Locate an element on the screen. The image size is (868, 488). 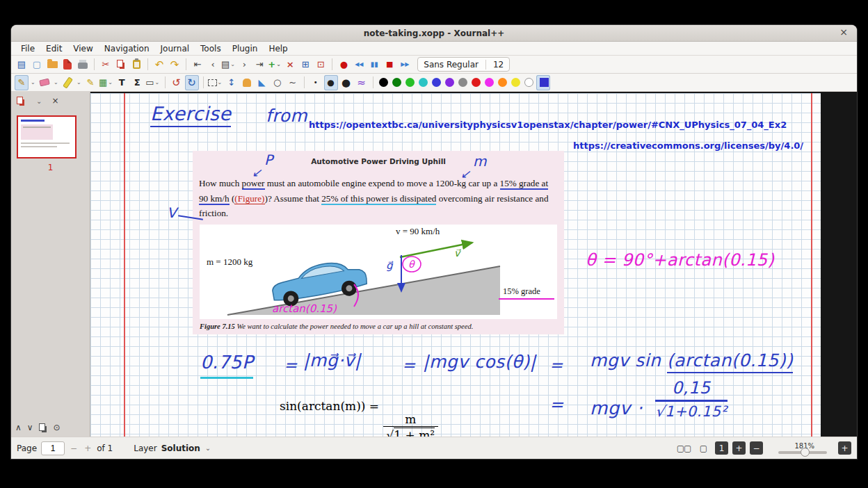
eq-term-3: mgv sin (arctan(0.15)) is located at coordinates (691, 360).